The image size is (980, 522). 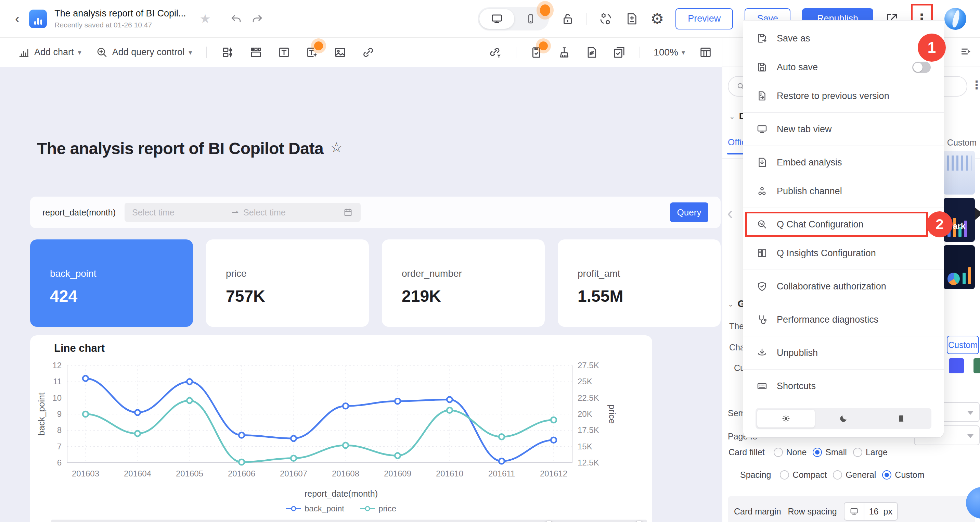 I want to click on row-spacing-value: 16, so click(x=873, y=512).